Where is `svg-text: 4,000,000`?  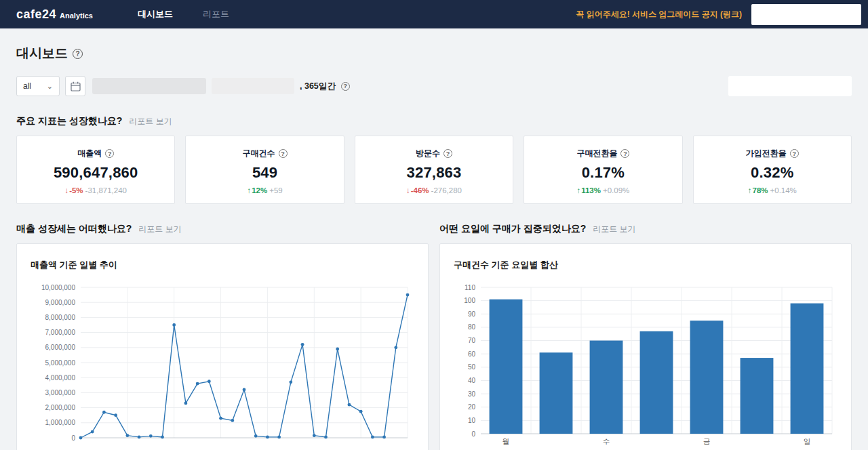
svg-text: 4,000,000 is located at coordinates (61, 378).